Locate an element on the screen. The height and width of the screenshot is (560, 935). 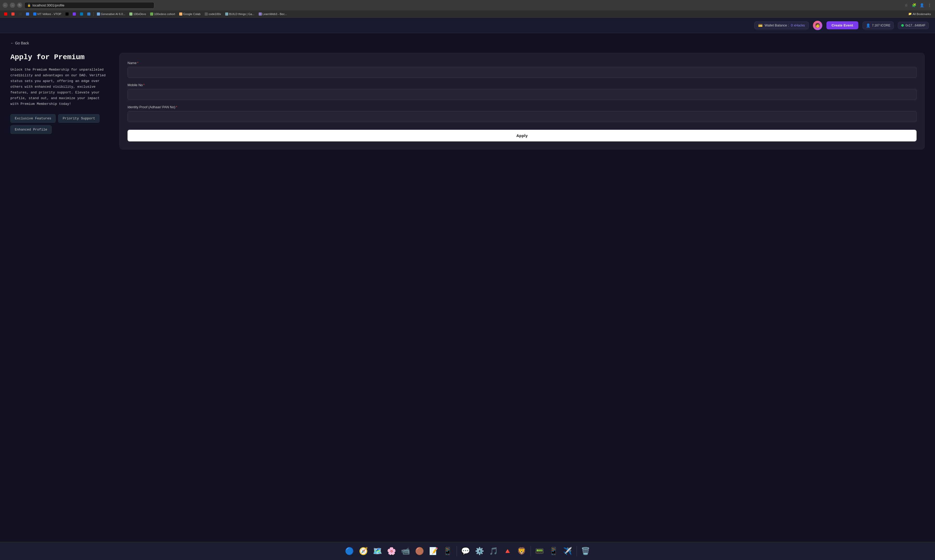
enhanced-profile-tag: Enhanced Profile is located at coordinates (31, 130).